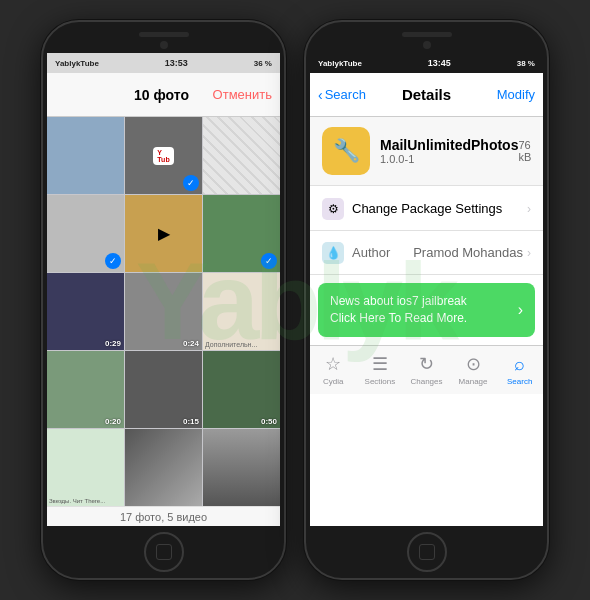 The height and width of the screenshot is (600, 590). I want to click on back-label: Search, so click(346, 94).